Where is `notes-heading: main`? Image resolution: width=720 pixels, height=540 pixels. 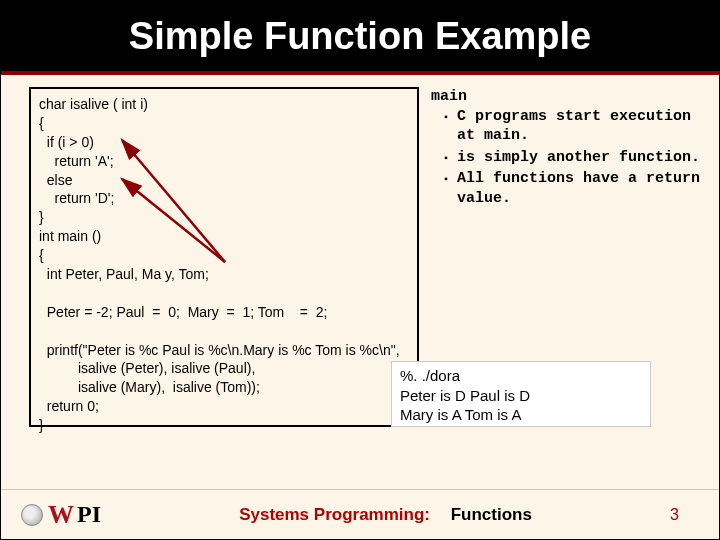
notes-heading: main is located at coordinates (574, 97).